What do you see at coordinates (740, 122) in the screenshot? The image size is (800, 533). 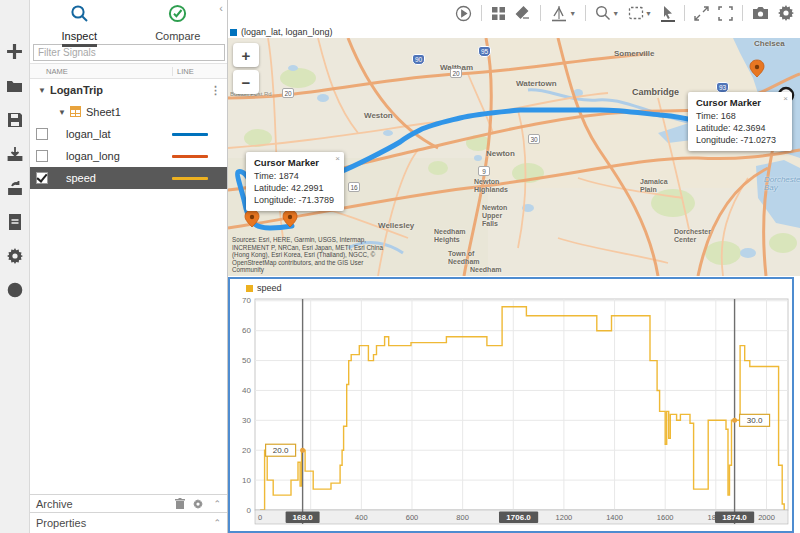 I see `cursor-marker-tooltip-168: × Cursor Marker Time: 168 Latitude: 42.3…` at bounding box center [740, 122].